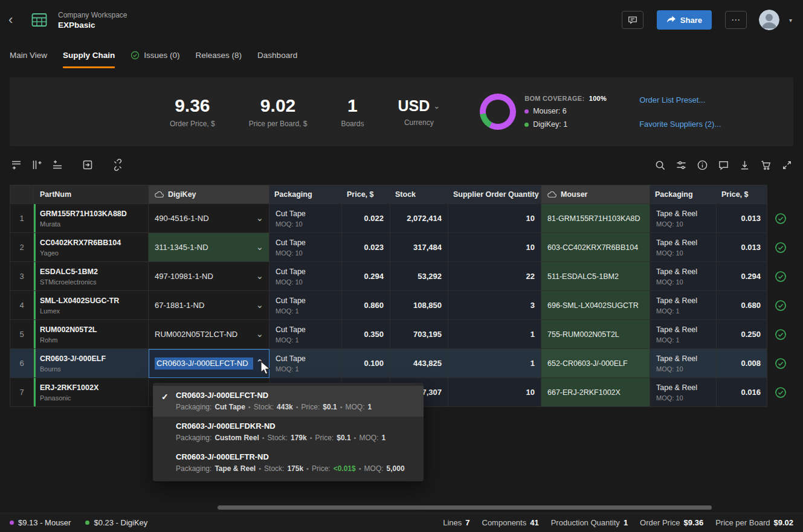 The width and height of the screenshot is (803, 532). What do you see at coordinates (465, 507) in the screenshot?
I see `horizontal-scrollbar` at bounding box center [465, 507].